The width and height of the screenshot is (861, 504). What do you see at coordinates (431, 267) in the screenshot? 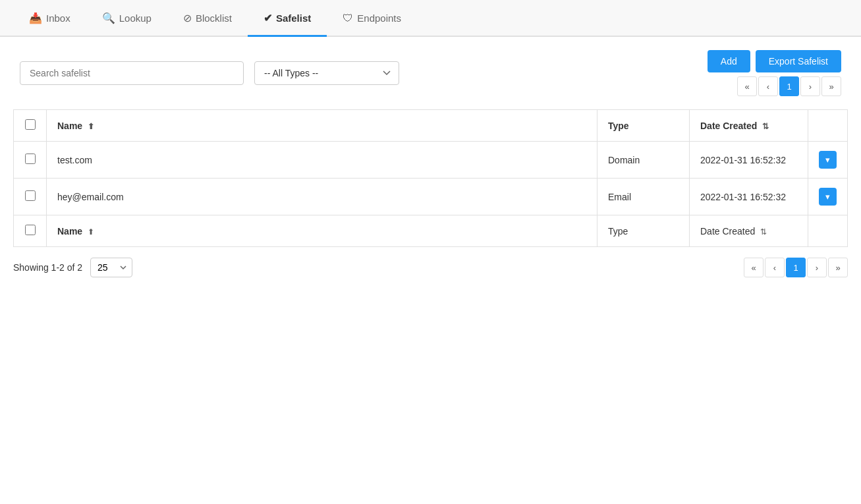
I see `bottom-bar: Showing 1-2 of 2 25 10 50 100 « ‹ 1 › »` at bounding box center [431, 267].